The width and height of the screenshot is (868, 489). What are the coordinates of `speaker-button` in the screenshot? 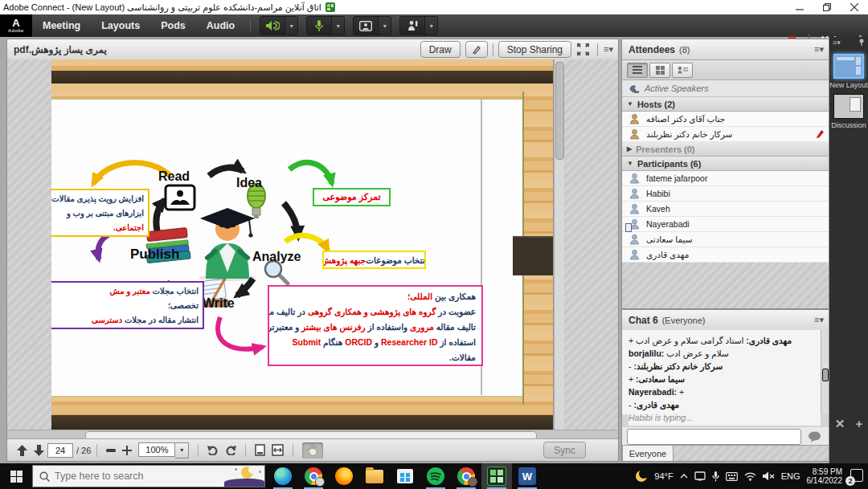 It's located at (272, 26).